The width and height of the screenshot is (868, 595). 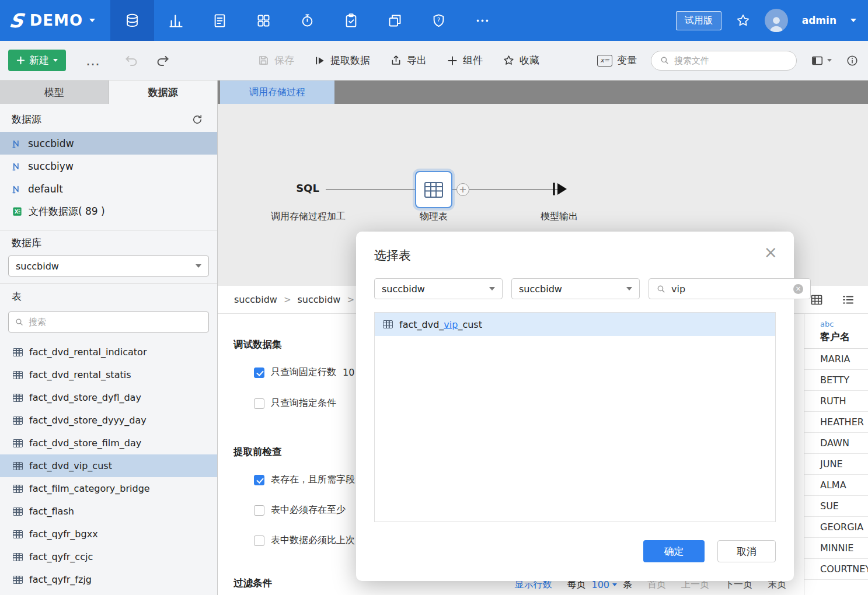 What do you see at coordinates (197, 120) in the screenshot?
I see `refresh-icon` at bounding box center [197, 120].